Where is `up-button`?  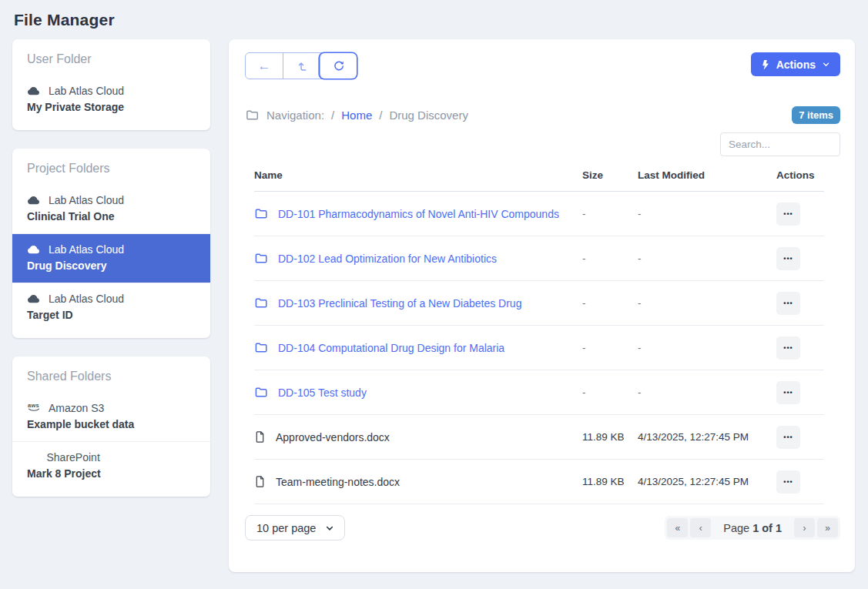 up-button is located at coordinates (301, 66).